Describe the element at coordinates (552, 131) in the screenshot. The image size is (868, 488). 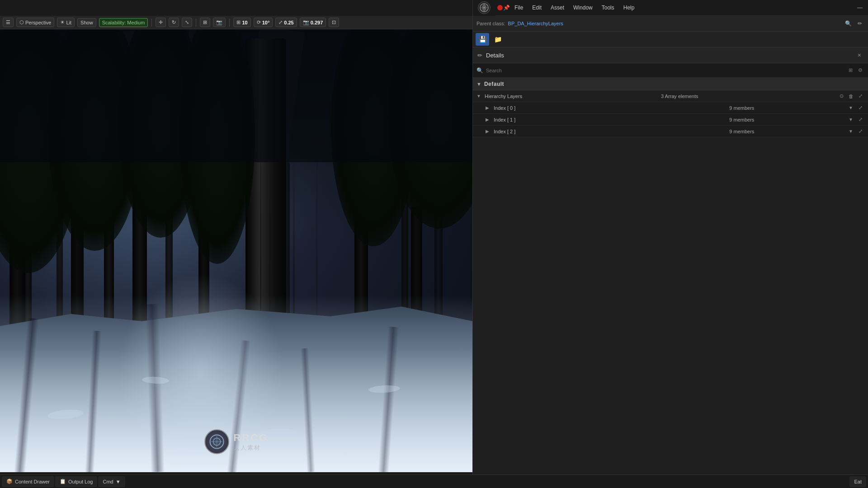
I see `index2-label: Index [ 2 ]` at that location.